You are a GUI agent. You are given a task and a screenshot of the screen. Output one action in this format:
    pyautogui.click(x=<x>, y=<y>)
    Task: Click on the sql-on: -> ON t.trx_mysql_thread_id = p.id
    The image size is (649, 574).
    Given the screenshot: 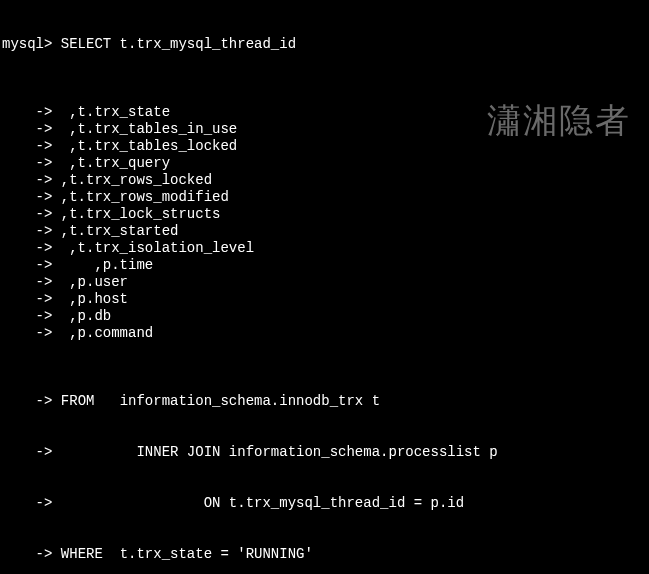 What is the action you would take?
    pyautogui.click(x=326, y=504)
    